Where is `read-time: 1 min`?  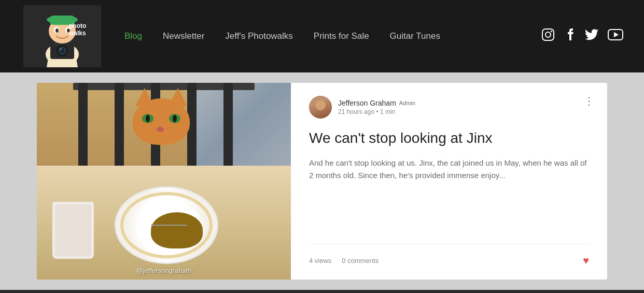
read-time: 1 min is located at coordinates (388, 112).